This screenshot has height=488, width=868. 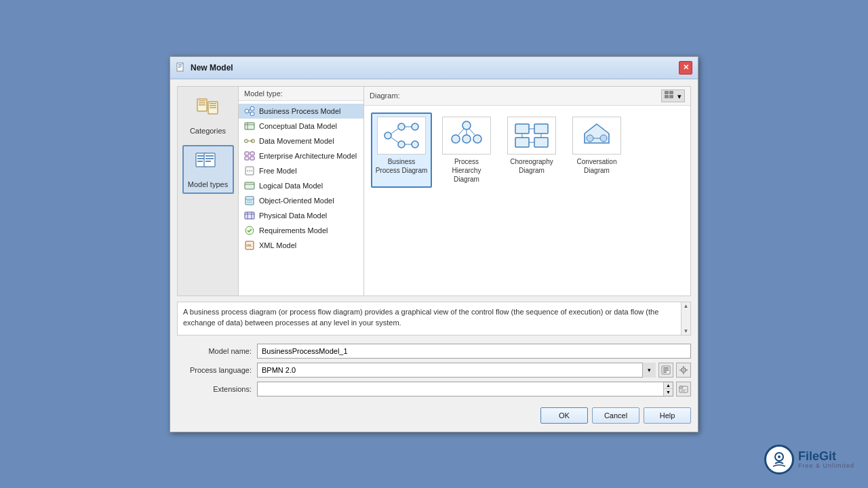 I want to click on extensions-input: ▲ ▼, so click(x=465, y=389).